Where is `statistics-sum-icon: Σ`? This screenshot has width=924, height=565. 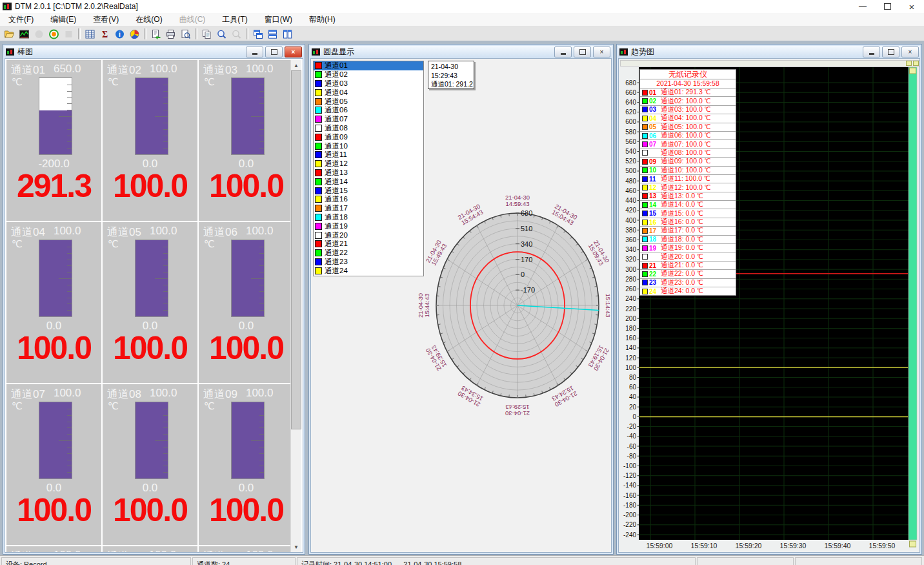
statistics-sum-icon: Σ is located at coordinates (105, 34).